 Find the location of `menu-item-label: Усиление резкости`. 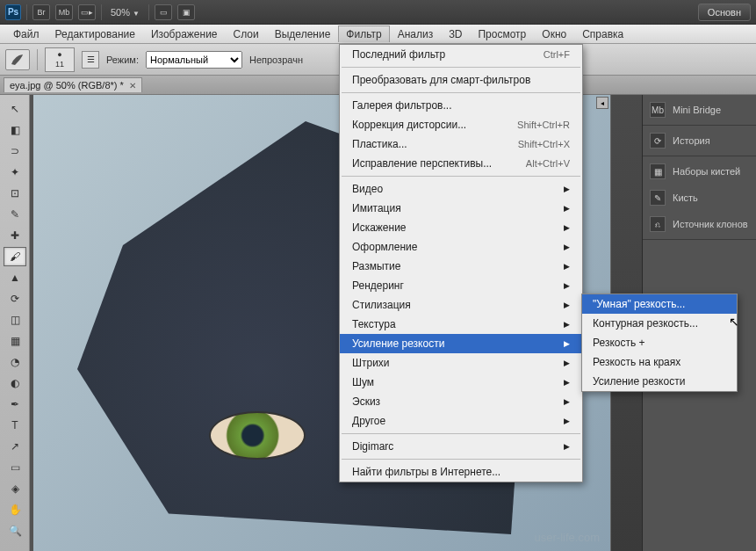

menu-item-label: Усиление резкости is located at coordinates (399, 344).